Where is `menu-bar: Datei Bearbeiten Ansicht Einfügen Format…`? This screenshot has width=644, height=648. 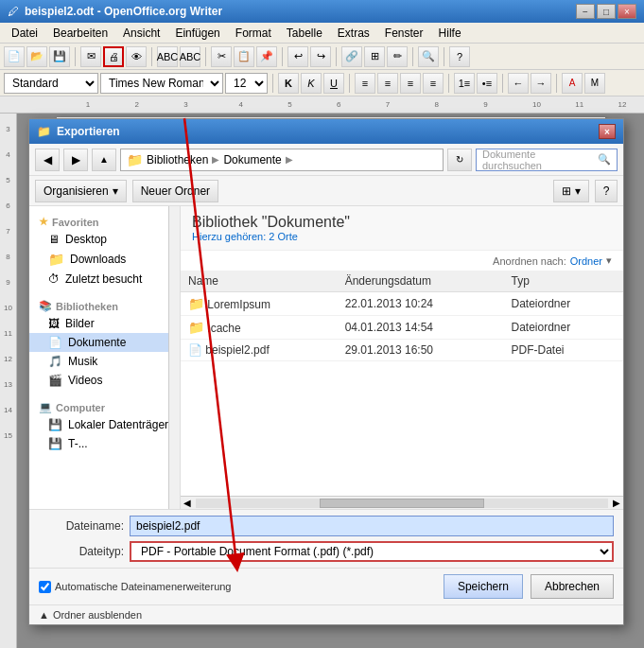
menu-bar: Datei Bearbeiten Ansicht Einfügen Format… is located at coordinates (322, 33).